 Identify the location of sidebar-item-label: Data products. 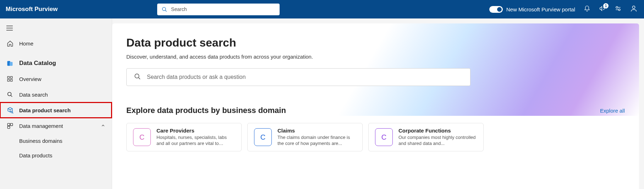
(35, 156).